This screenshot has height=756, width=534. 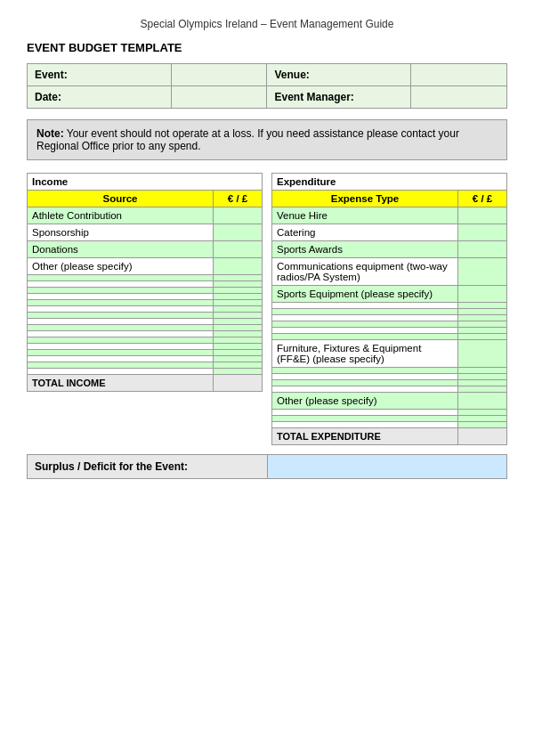 I want to click on page-title: Special Olympics Ireland – Event Managem…, so click(x=267, y=24).